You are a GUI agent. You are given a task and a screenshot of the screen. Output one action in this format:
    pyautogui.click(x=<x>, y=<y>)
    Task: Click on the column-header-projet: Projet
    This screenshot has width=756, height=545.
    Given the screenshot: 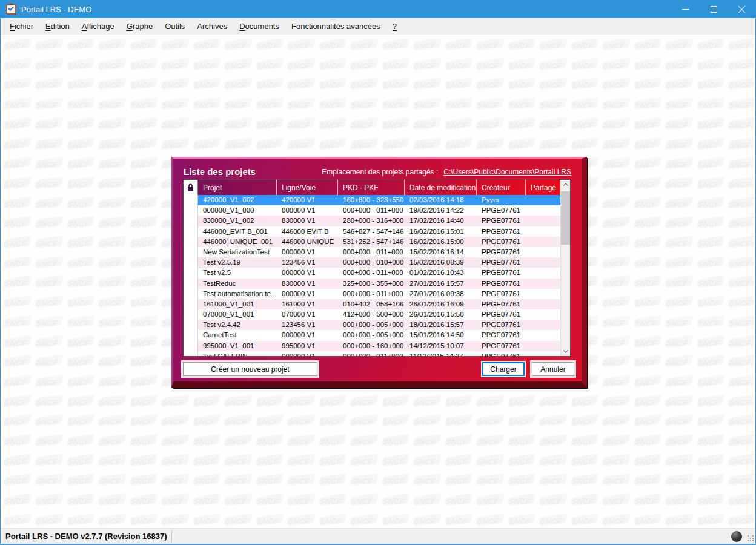 What is the action you would take?
    pyautogui.click(x=237, y=188)
    